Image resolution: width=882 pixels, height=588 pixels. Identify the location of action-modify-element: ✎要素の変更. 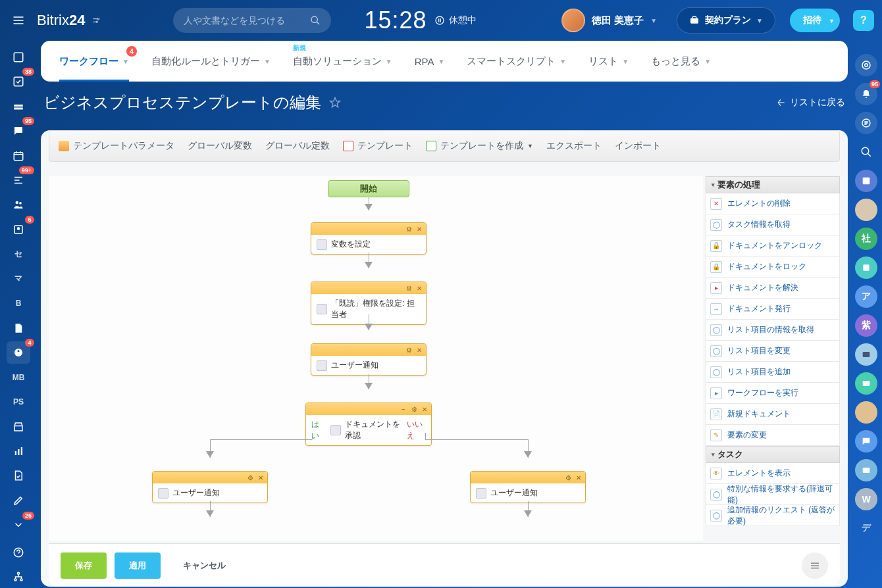
(773, 435).